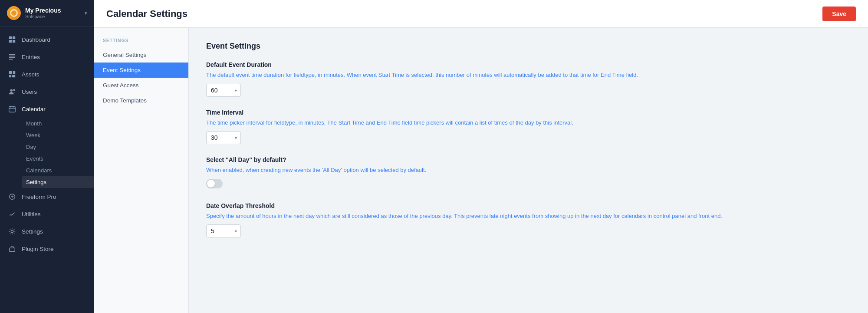 The height and width of the screenshot is (313, 868). I want to click on assets-icon, so click(12, 74).